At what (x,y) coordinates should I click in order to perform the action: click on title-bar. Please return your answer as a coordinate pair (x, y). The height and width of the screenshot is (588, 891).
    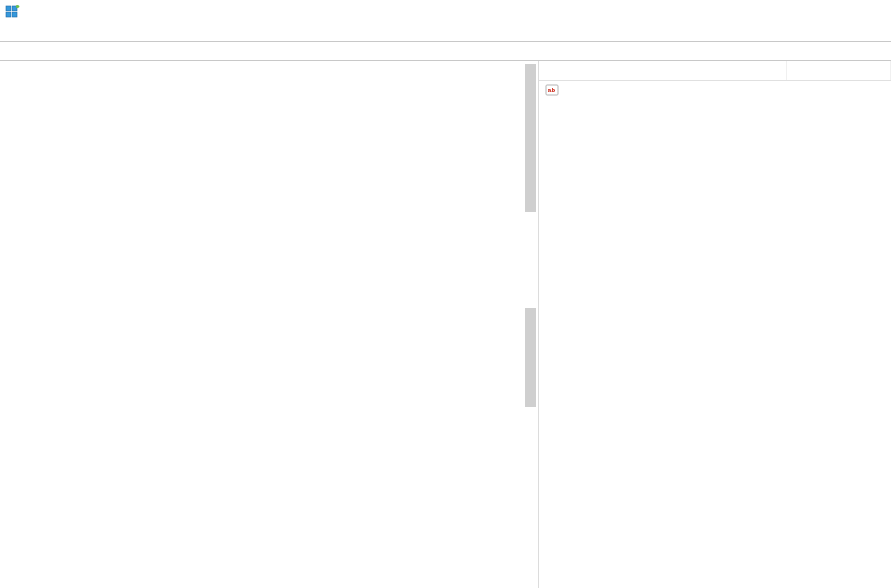
    Looking at the image, I should click on (446, 12).